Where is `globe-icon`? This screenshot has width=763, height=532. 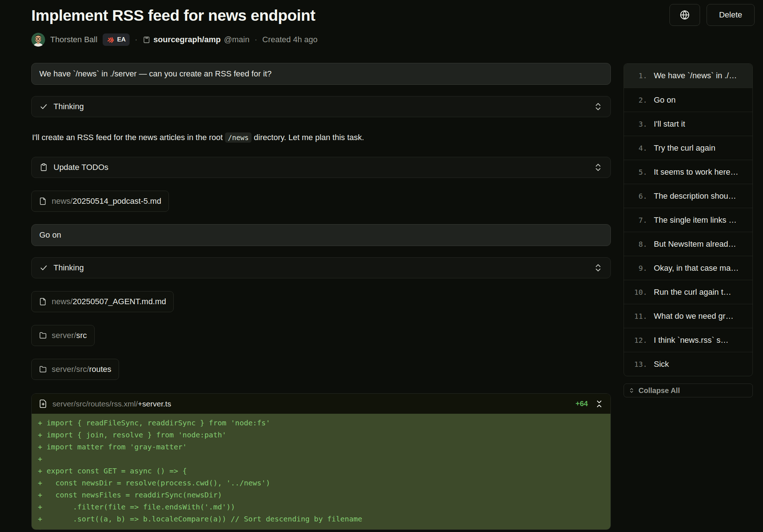 globe-icon is located at coordinates (685, 15).